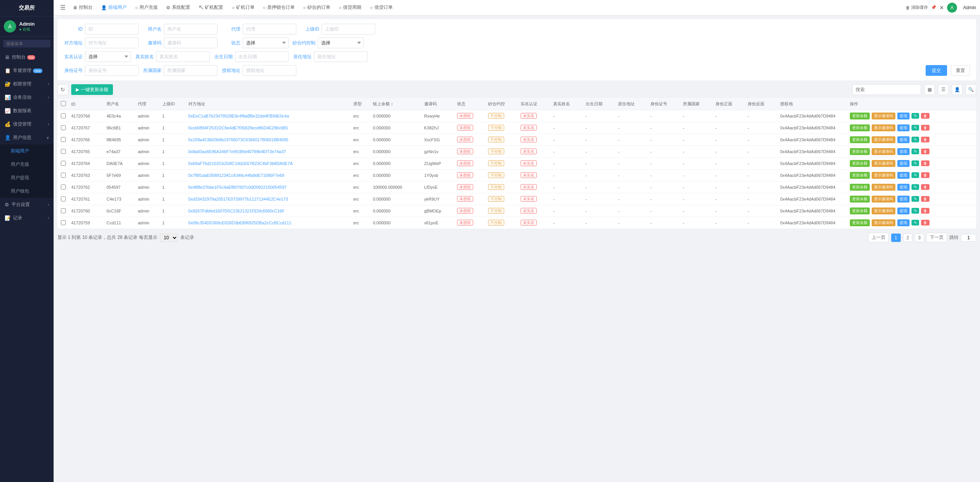 Image resolution: width=980 pixels, height=482 pixels. What do you see at coordinates (969, 238) in the screenshot?
I see `jump-input` at bounding box center [969, 238].